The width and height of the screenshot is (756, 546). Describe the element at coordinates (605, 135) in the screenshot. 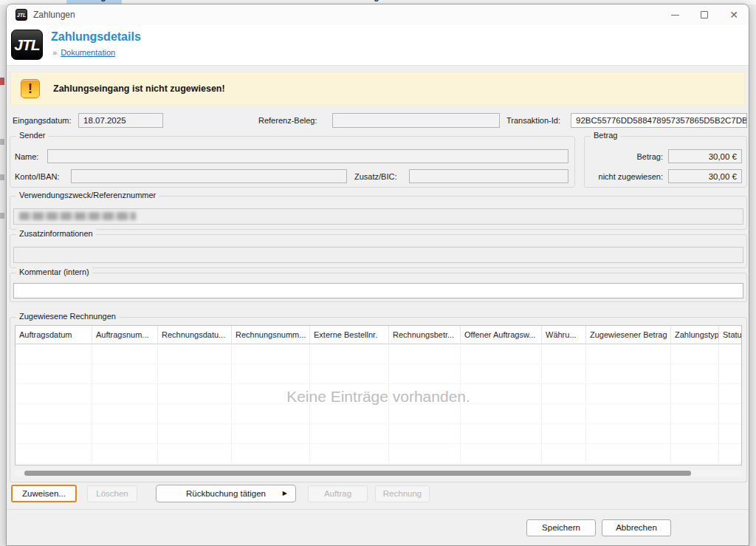

I see `betrag-group-title: Betrag` at that location.